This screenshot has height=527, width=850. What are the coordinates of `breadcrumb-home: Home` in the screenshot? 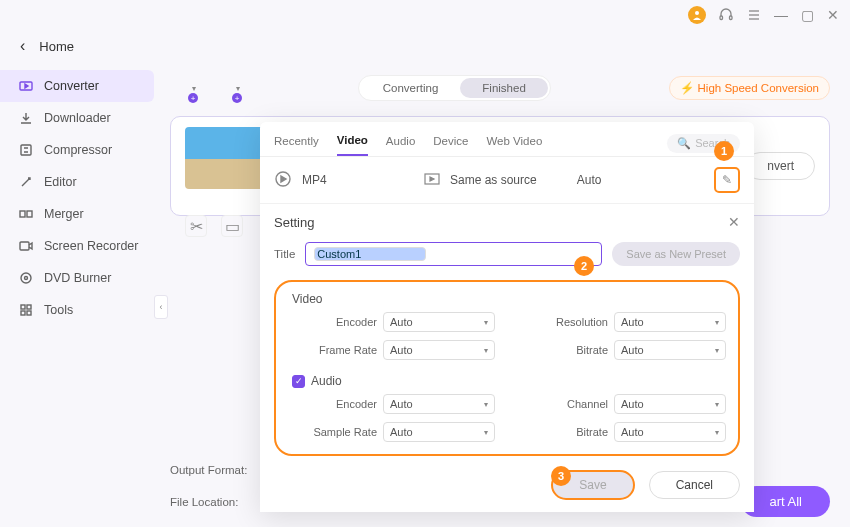 It's located at (56, 46).